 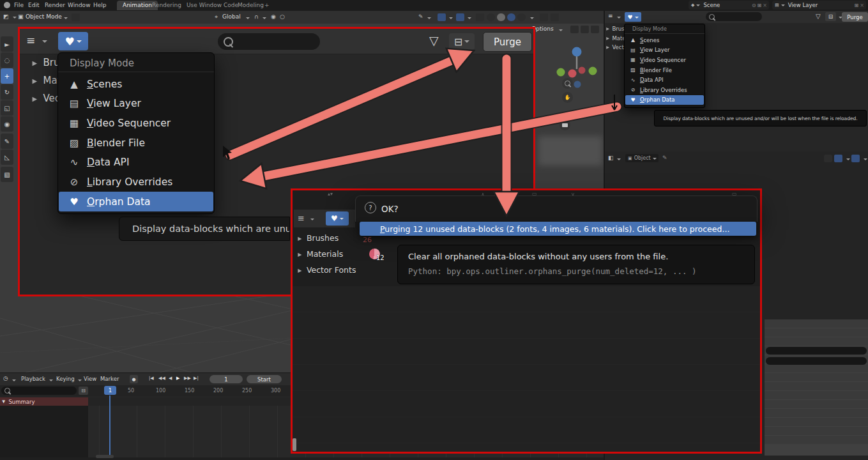 What do you see at coordinates (7, 92) in the screenshot?
I see `tool-rotate-icon: ↻` at bounding box center [7, 92].